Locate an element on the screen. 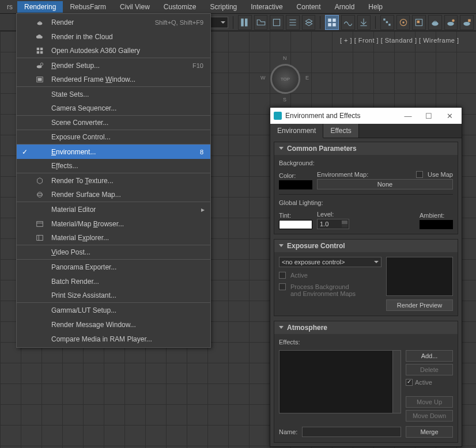 Image resolution: width=476 pixels, height=448 pixels. menu-item: Effects... is located at coordinates (114, 166).